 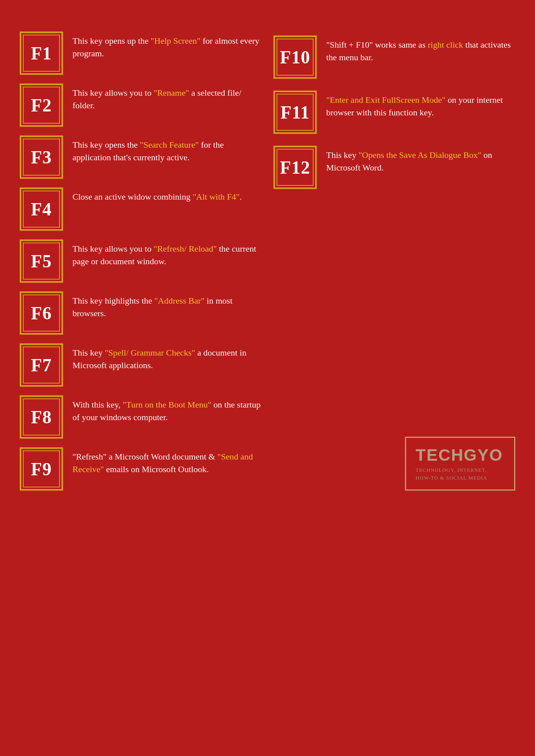 I want to click on key-desc-f4: Close an active widow combining "Alt wit…, so click(x=157, y=195).